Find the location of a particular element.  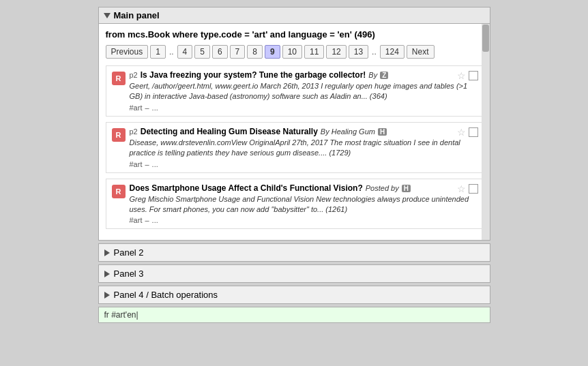

result-actions-2: ☆ is located at coordinates (468, 132).